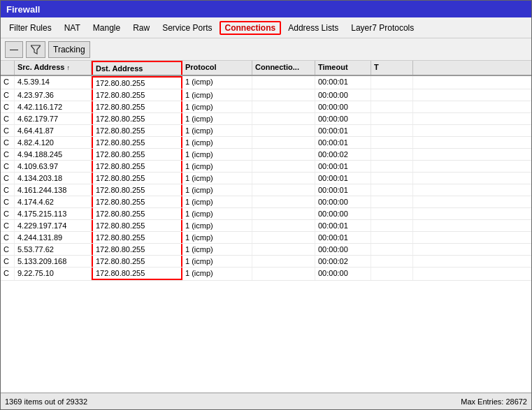 This screenshot has width=532, height=410. I want to click on menu-raw: Raw, so click(141, 28).